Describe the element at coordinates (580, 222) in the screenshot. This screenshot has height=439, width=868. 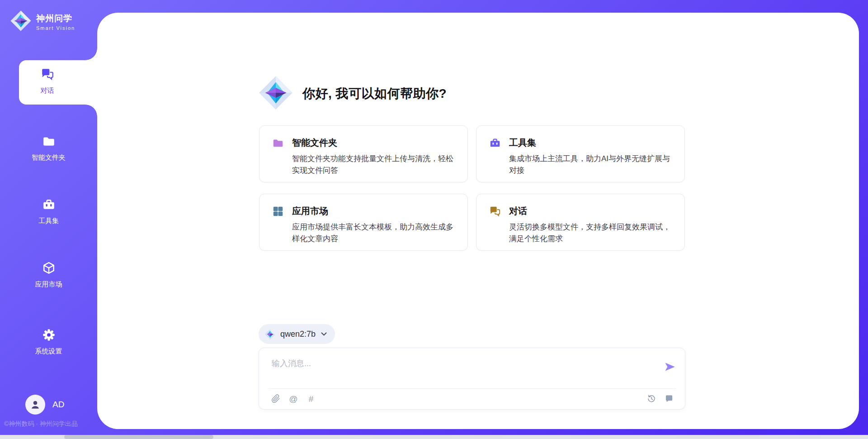
I see `card-chat: 对话 灵活切换多模型文件，支持多样回复效果调试，满足个性化需求` at that location.